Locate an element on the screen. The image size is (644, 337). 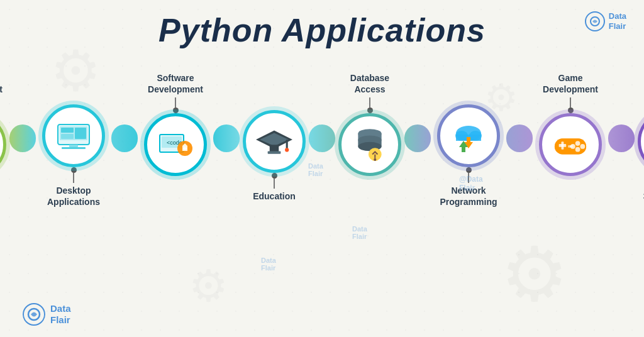
page-title: Python Applications is located at coordinates (322, 30).